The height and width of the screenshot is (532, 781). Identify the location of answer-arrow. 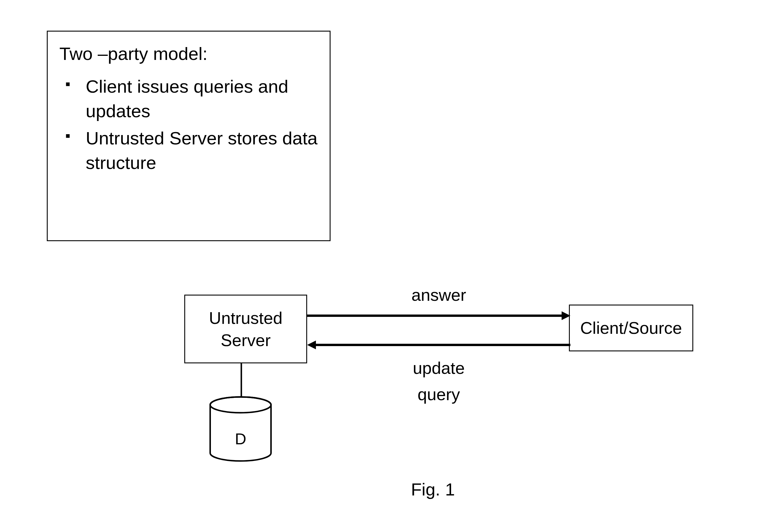
(439, 316).